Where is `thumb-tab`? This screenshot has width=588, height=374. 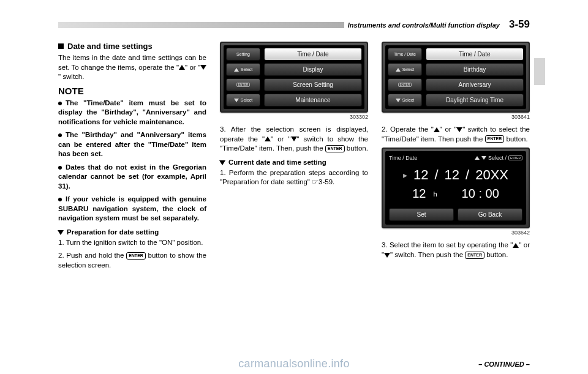
thumb-tab is located at coordinates (540, 72).